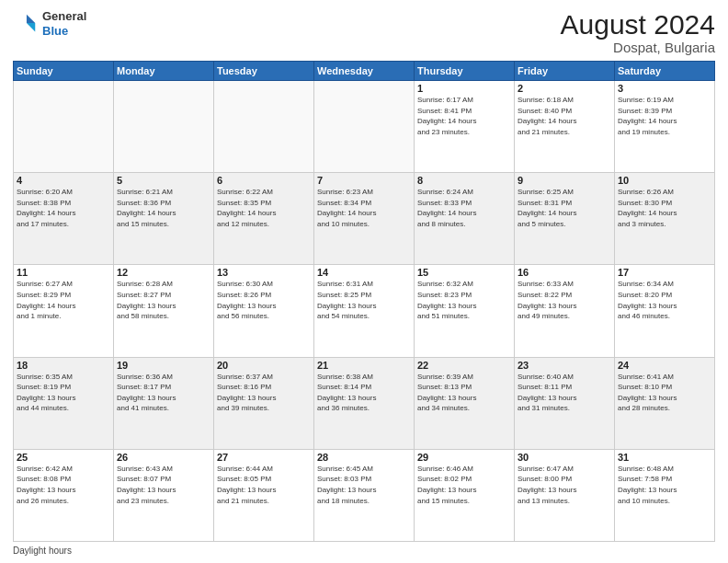 Image resolution: width=728 pixels, height=563 pixels. I want to click on calendar-cell: 5Sunrise: 6:21 AM Sunset: 8:36 PM Daylig…, so click(164, 219).